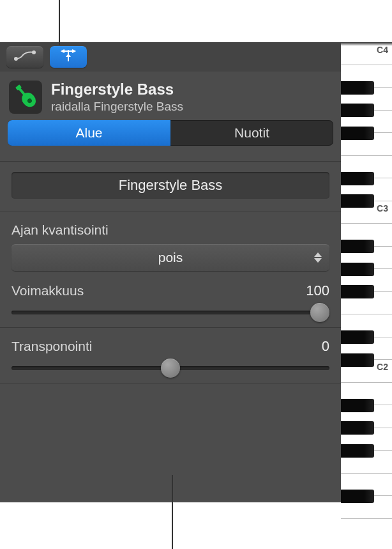 The image size is (392, 549). Describe the element at coordinates (25, 57) in the screenshot. I see `automation-curve-button` at that location.